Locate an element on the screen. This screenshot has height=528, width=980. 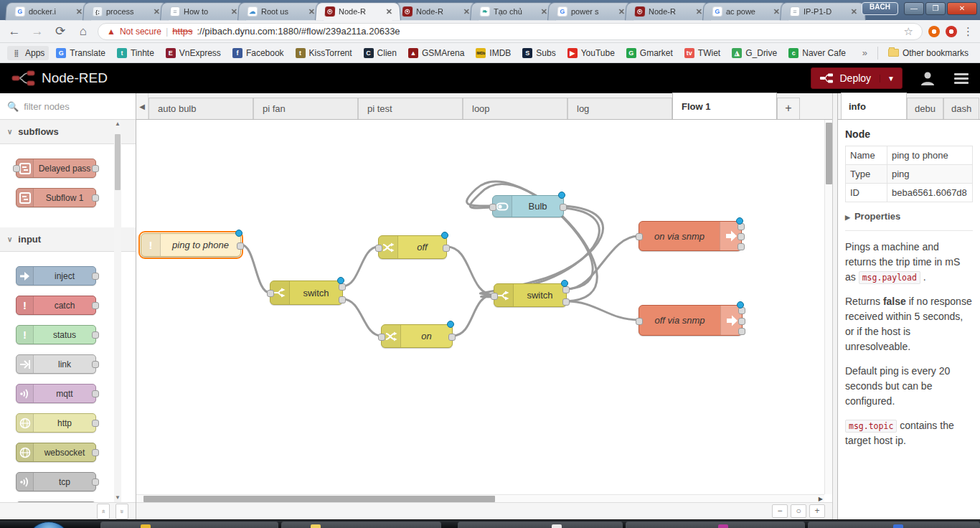
reload-icon: ⟳ is located at coordinates (60, 32).